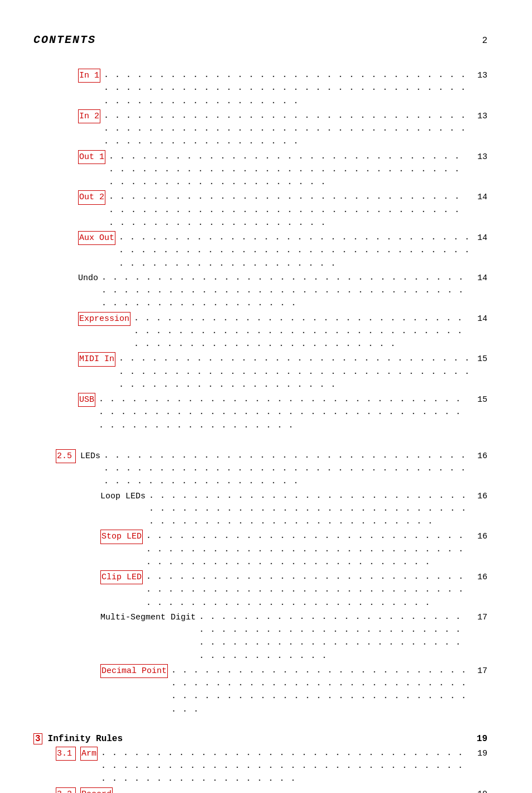  I want to click on list-item: Decimal Point 17, so click(260, 690).